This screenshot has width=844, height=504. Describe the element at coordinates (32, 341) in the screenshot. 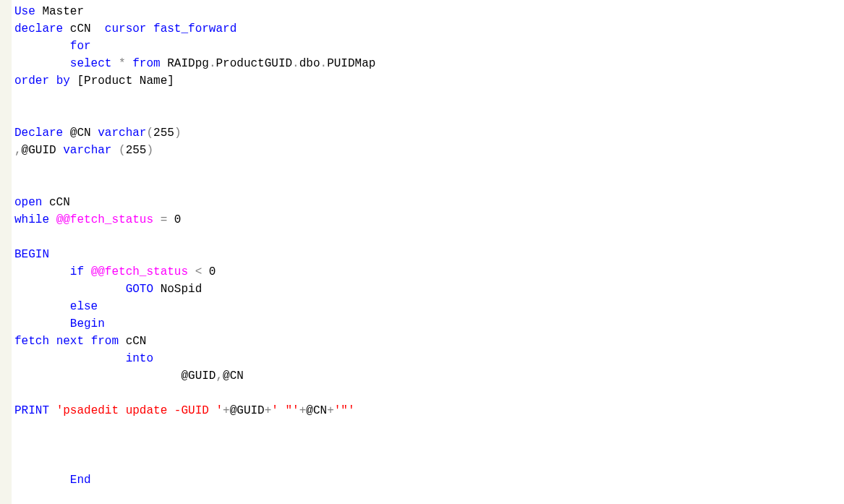

I see `code-token: fetch` at that location.